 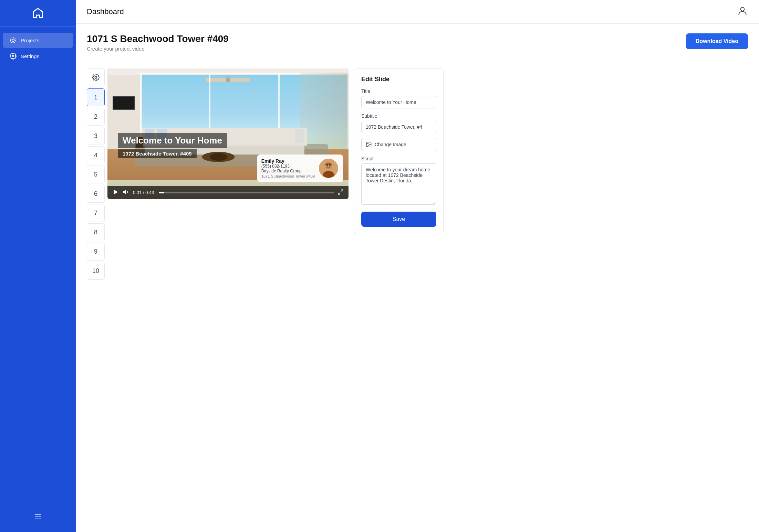 What do you see at coordinates (38, 13) in the screenshot?
I see `home-icon` at bounding box center [38, 13].